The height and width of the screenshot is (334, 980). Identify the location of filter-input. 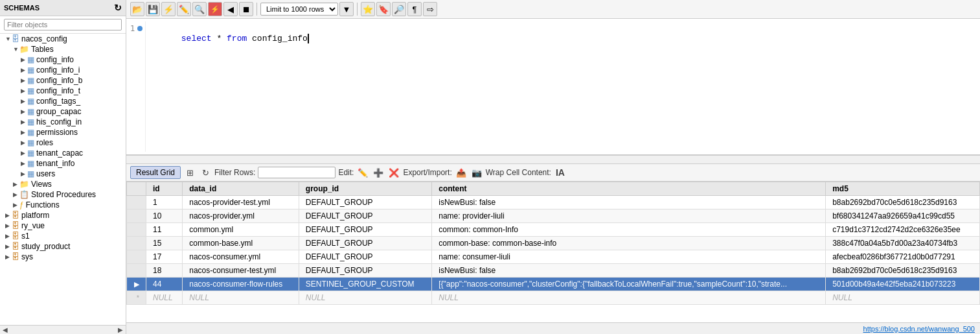
(63, 25).